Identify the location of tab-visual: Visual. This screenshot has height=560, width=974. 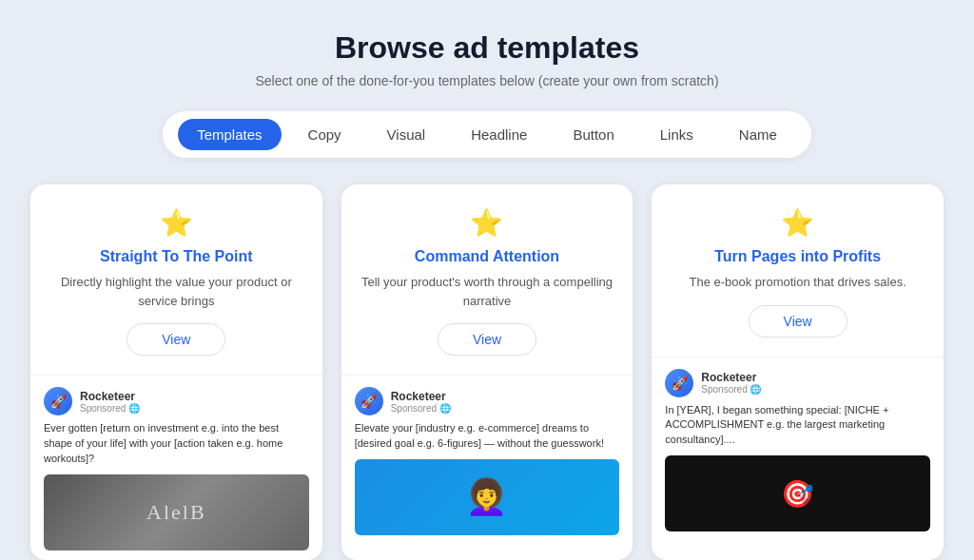
(407, 135).